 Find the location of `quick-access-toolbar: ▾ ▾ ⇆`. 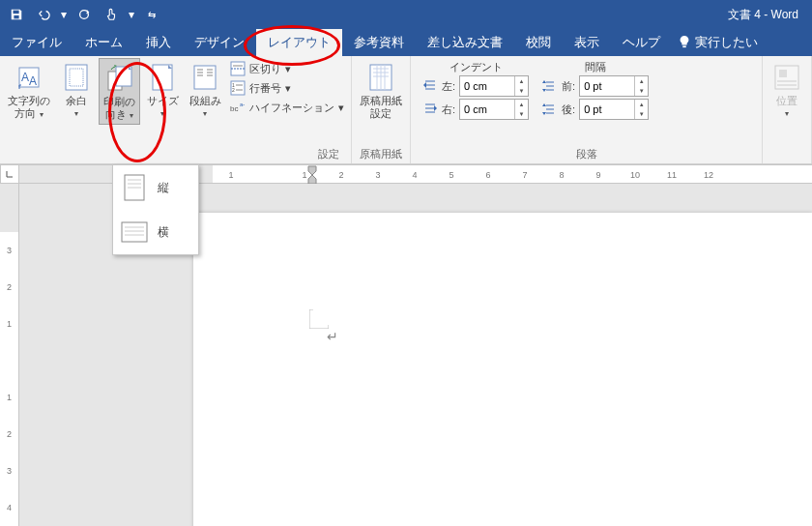

quick-access-toolbar: ▾ ▾ ⇆ is located at coordinates (84, 15).